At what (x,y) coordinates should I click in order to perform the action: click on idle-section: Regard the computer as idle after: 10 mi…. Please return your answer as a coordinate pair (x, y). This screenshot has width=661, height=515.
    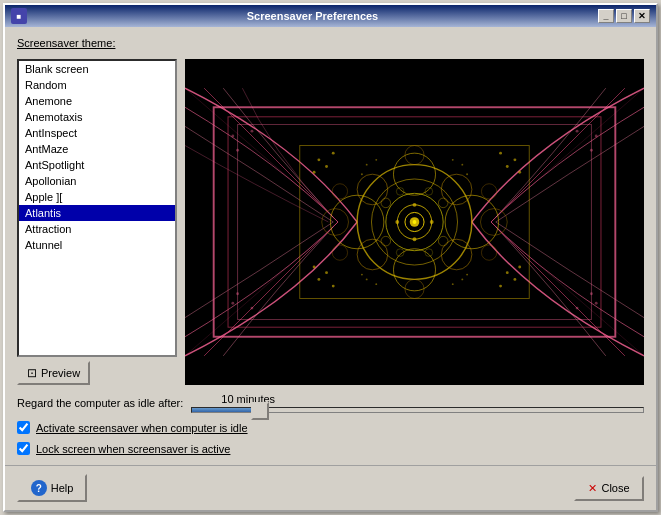
    Looking at the image, I should click on (330, 403).